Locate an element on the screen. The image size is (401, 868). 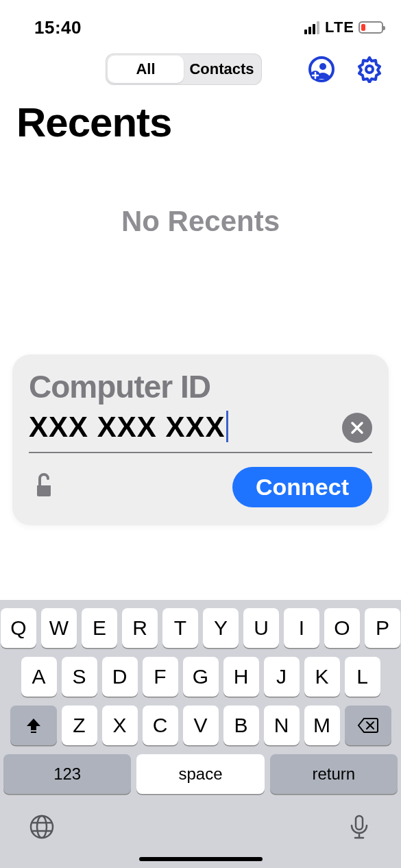
keyboard-row-4: 123 space return is located at coordinates (200, 774).